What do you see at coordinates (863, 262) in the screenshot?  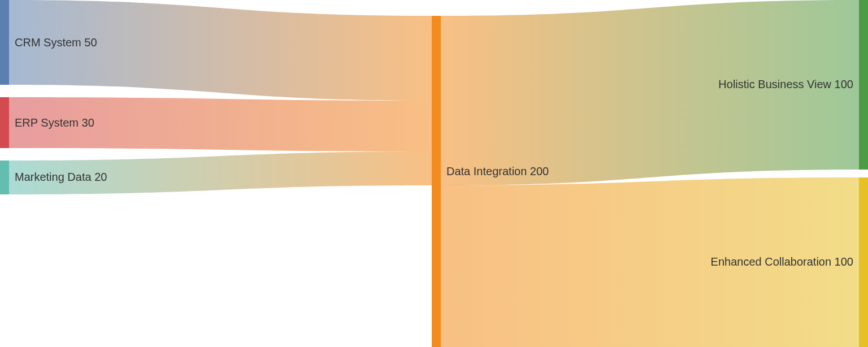 I see `node-ecol` at bounding box center [863, 262].